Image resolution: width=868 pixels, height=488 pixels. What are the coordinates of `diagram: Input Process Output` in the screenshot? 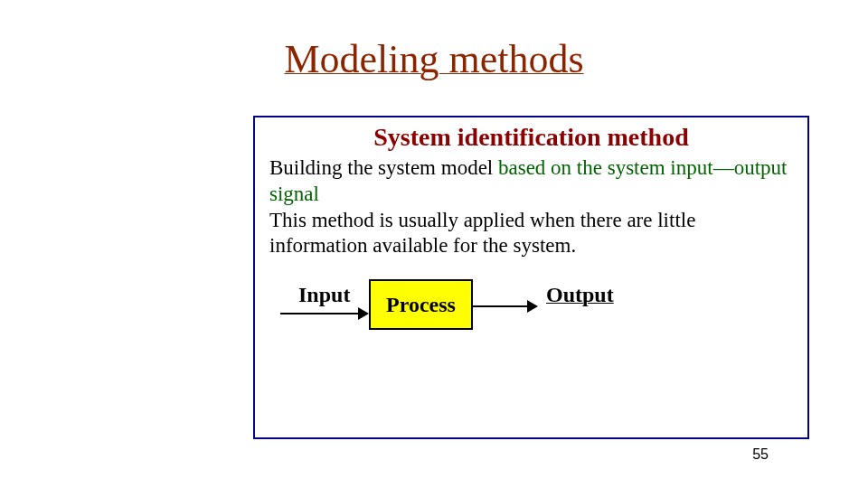 It's located at (532, 316).